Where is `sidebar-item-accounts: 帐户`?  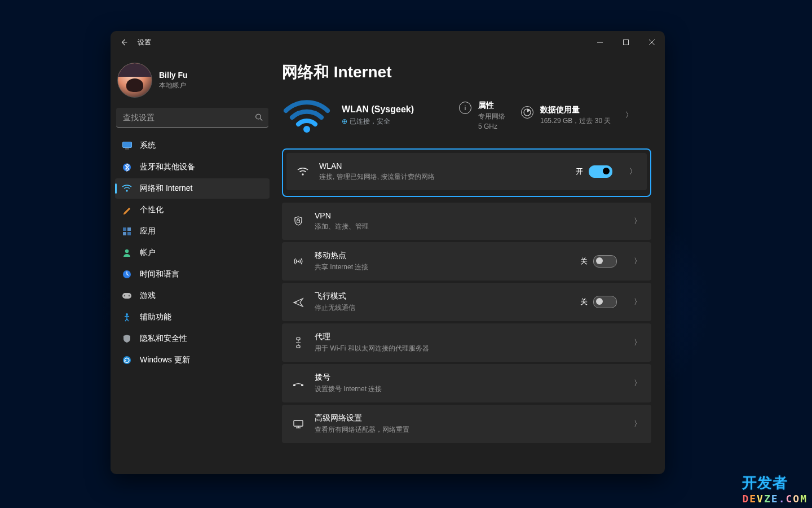 sidebar-item-accounts: 帐户 is located at coordinates (192, 253).